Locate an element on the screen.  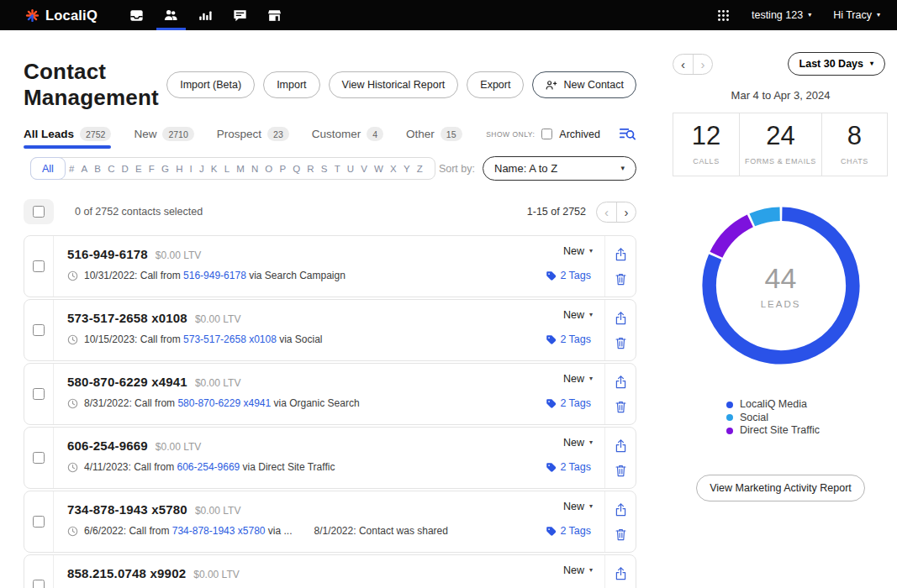
alpha-filter-letter: S is located at coordinates (325, 169).